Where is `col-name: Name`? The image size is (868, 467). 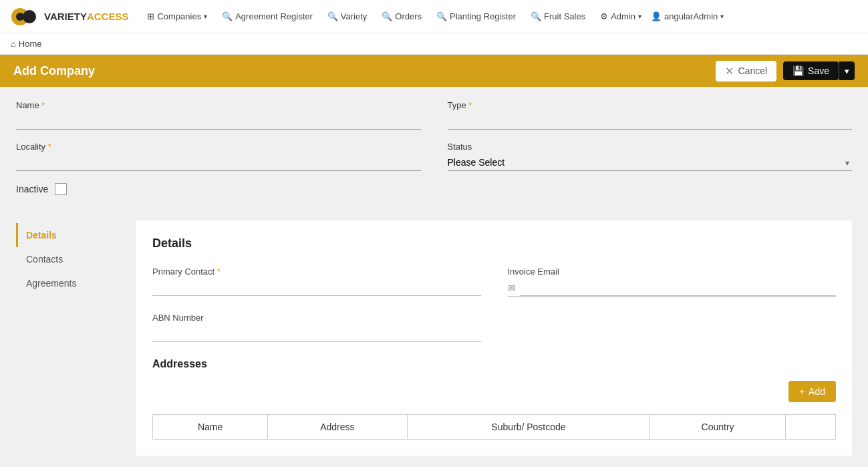
col-name: Name is located at coordinates (210, 428).